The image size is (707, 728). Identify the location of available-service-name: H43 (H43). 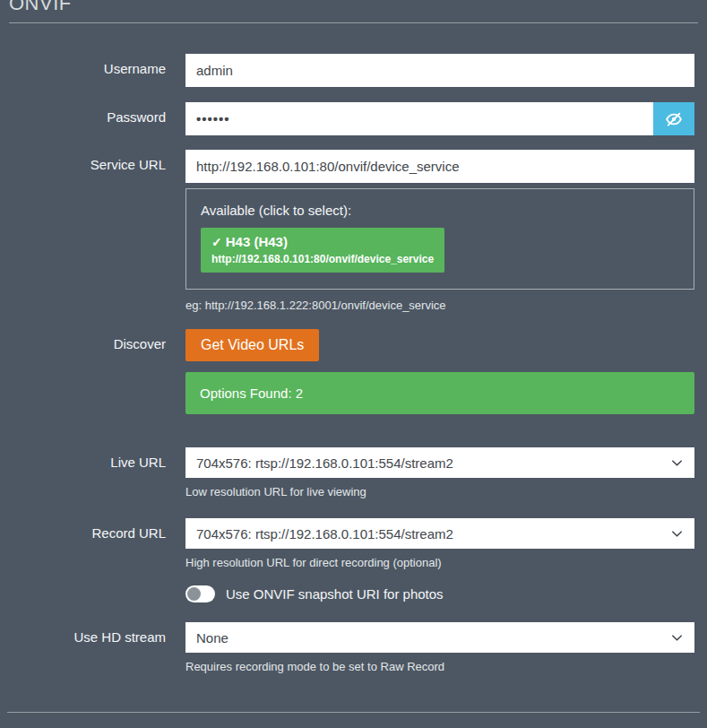
(256, 242).